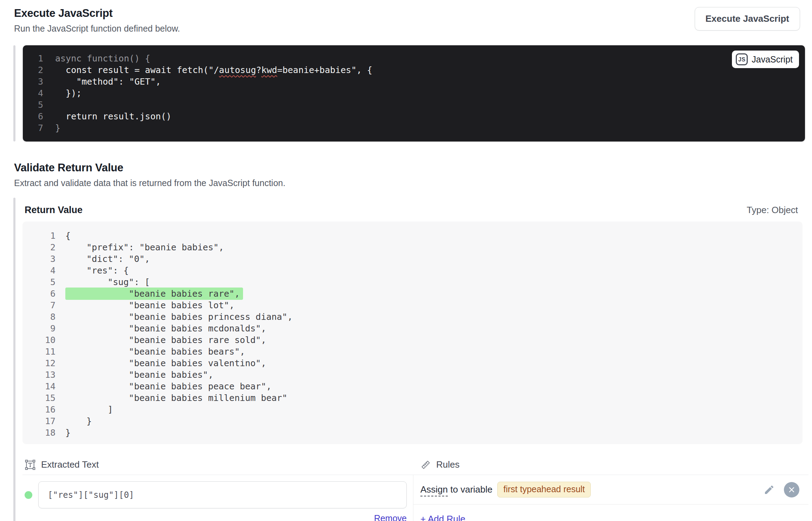 The height and width of the screenshot is (521, 812). What do you see at coordinates (63, 433) in the screenshot?
I see `json-text: }` at bounding box center [63, 433].